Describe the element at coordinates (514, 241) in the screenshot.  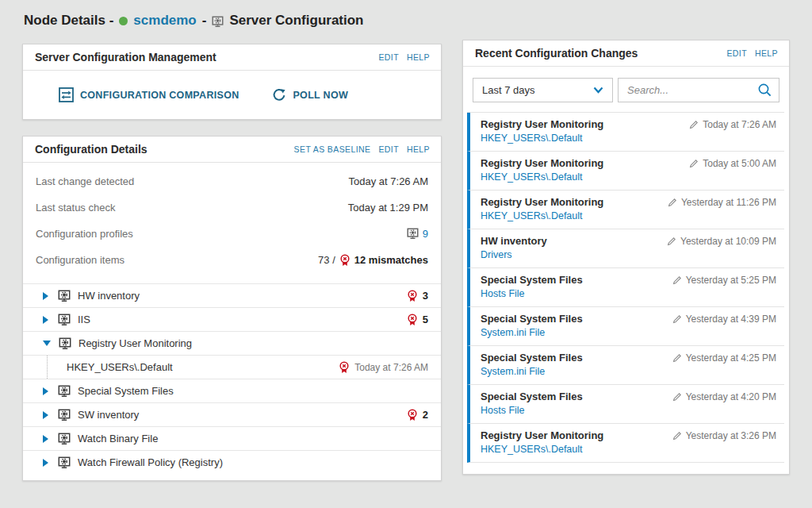
I see `change-title: HW inventory` at that location.